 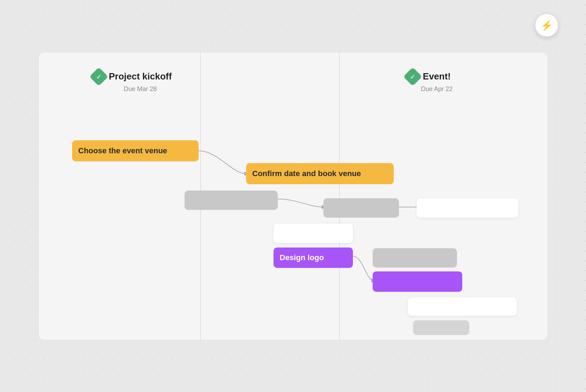 I want to click on milestone-event-header: ✓ Event!, so click(x=428, y=77).